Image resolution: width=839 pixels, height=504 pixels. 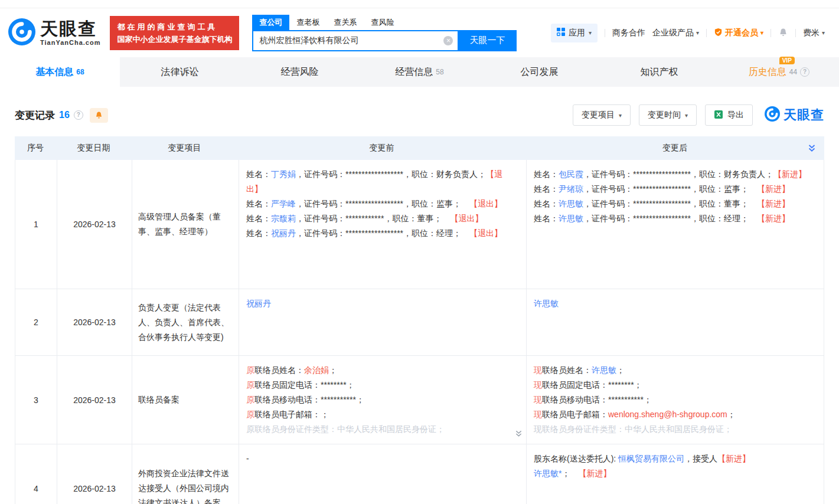 What do you see at coordinates (381, 148) in the screenshot?
I see `col-header-before: 变更前` at bounding box center [381, 148].